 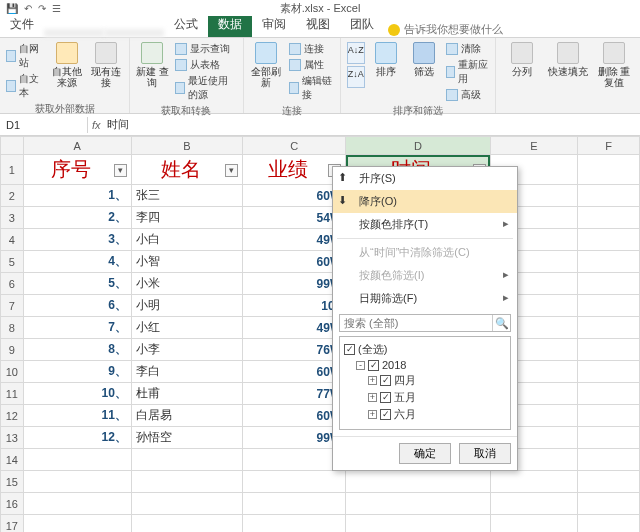 I want to click on btn-advanced: 高级, so click(x=468, y=95).